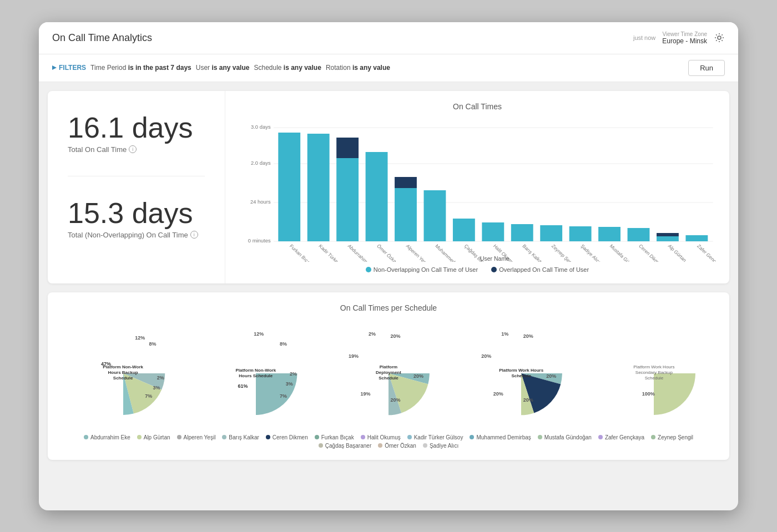 The image size is (777, 532). What do you see at coordinates (366, 394) in the screenshot?
I see `pct-label-3-4: 19%` at bounding box center [366, 394].